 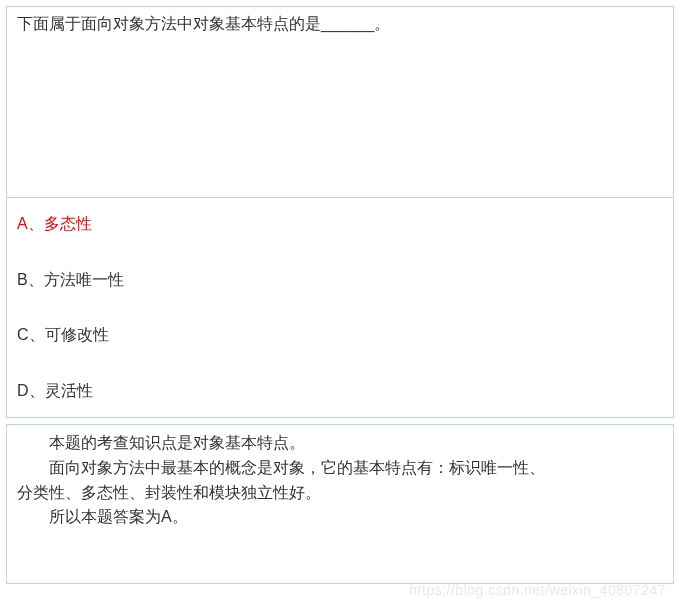 What do you see at coordinates (31, 390) in the screenshot?
I see `option-d-label: D、` at bounding box center [31, 390].